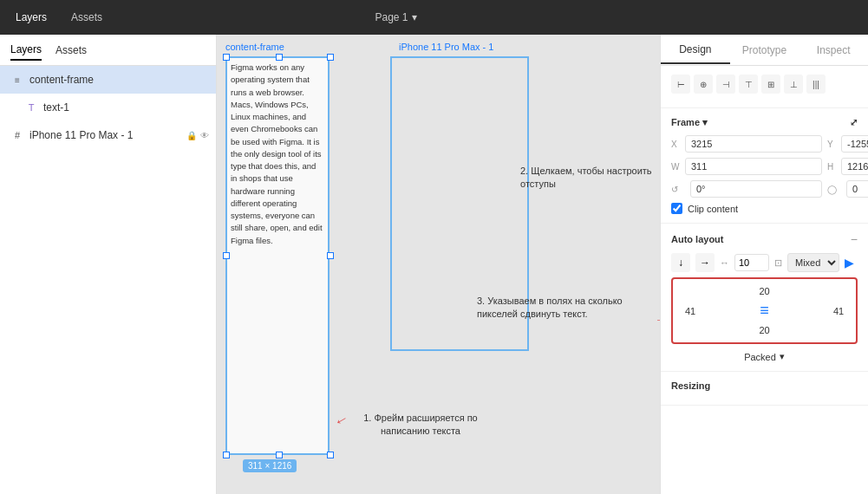  I want to click on page-selector: Page 1 ▾, so click(396, 17).